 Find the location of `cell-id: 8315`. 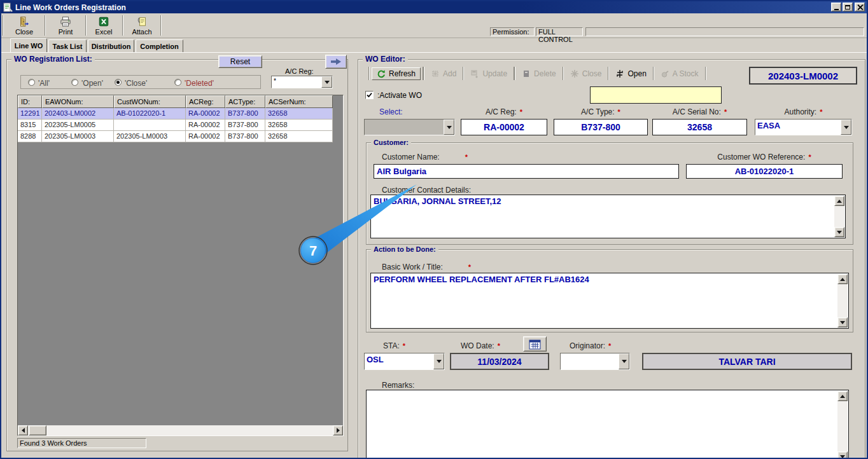

cell-id: 8315 is located at coordinates (30, 125).